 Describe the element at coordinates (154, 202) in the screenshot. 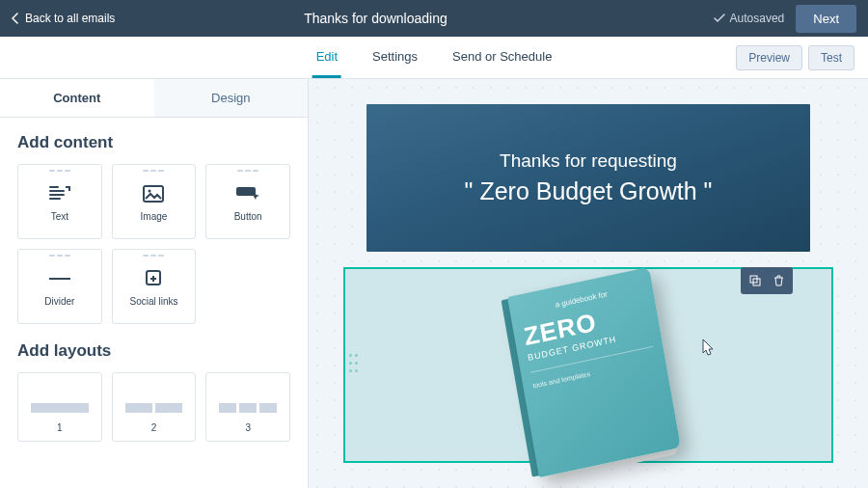

I see `content-tile-image: Image` at that location.